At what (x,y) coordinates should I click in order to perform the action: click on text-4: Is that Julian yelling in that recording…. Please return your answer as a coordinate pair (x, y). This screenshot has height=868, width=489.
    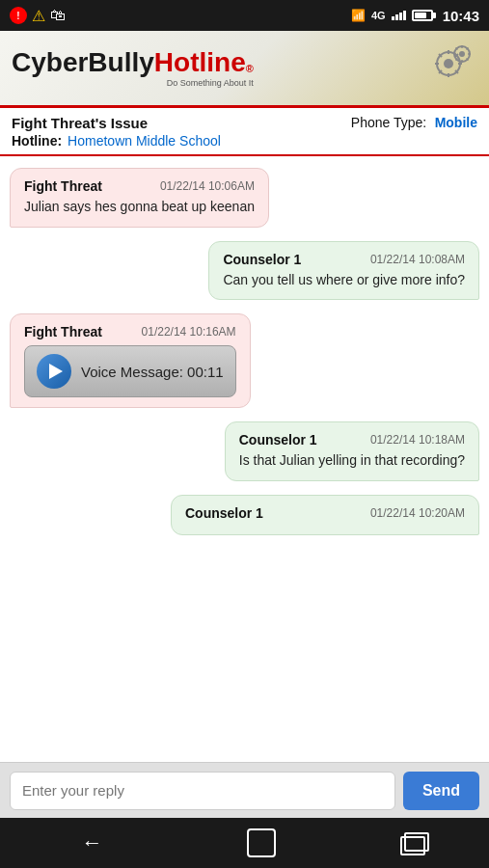
    Looking at the image, I should click on (352, 461).